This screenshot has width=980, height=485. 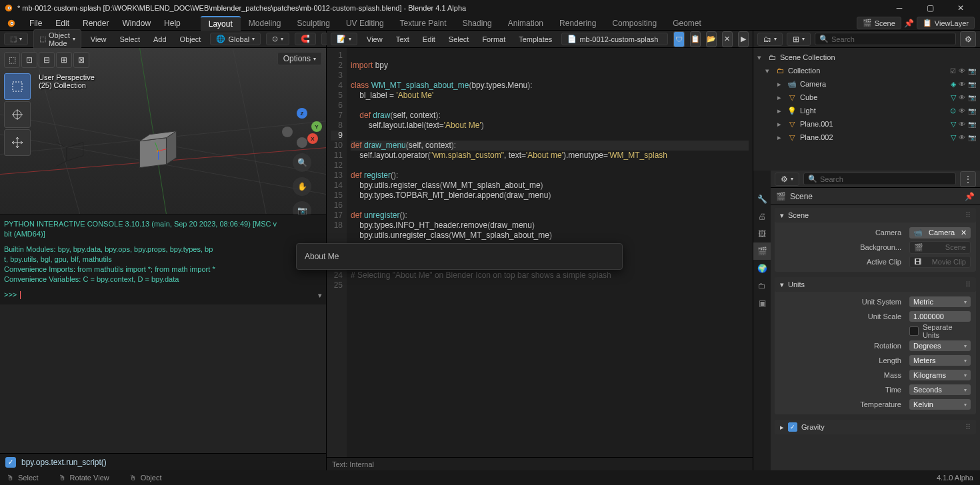 I want to click on collapse-icon: ▾, so click(x=320, y=296).